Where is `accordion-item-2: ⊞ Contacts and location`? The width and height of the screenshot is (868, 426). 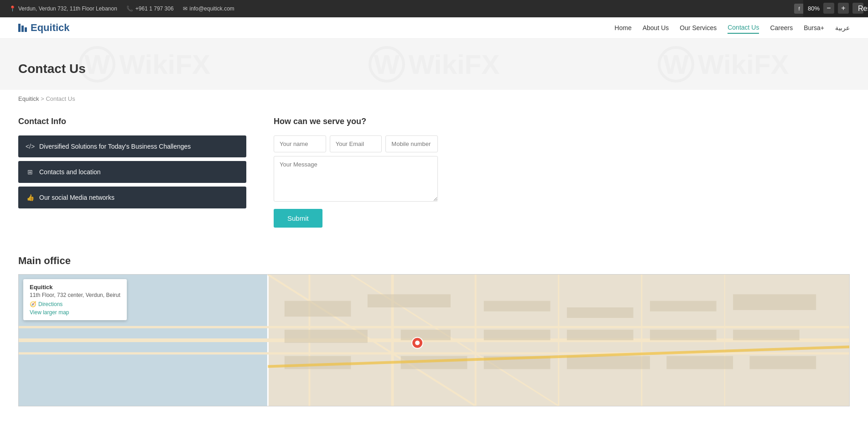 accordion-item-2: ⊞ Contacts and location is located at coordinates (132, 172).